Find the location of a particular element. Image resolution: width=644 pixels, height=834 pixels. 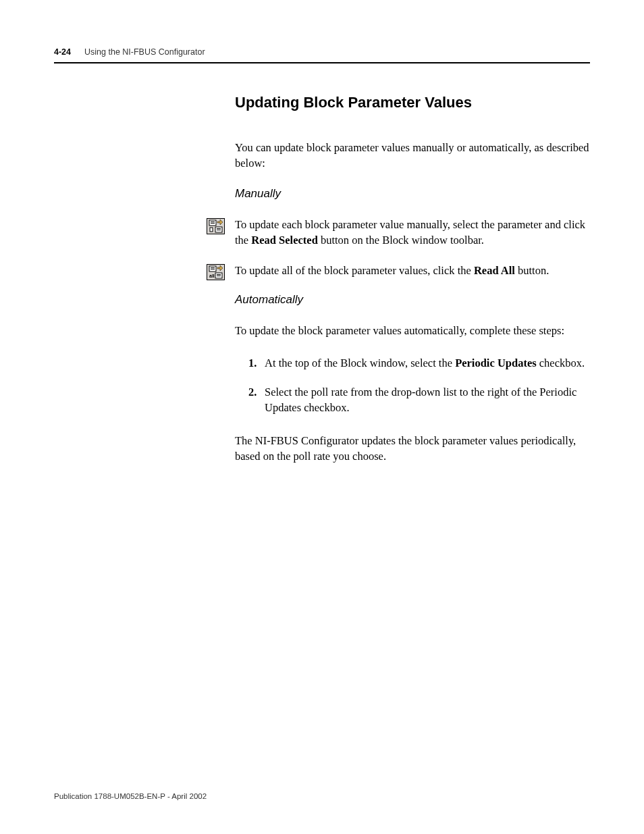

read-all-icon: all is located at coordinates (216, 272).